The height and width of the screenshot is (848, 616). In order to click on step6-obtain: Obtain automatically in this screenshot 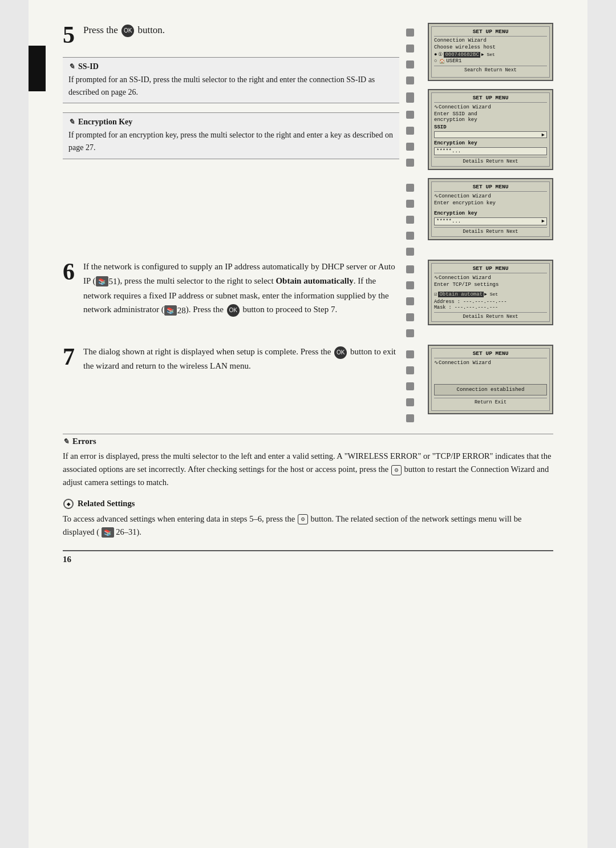, I will do `click(314, 281)`.